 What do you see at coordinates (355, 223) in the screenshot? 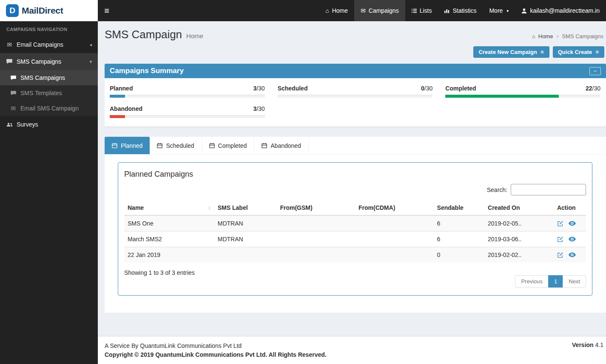
I see `table-row: SMS One MDTRAN 6 2019-02-05..` at bounding box center [355, 223].